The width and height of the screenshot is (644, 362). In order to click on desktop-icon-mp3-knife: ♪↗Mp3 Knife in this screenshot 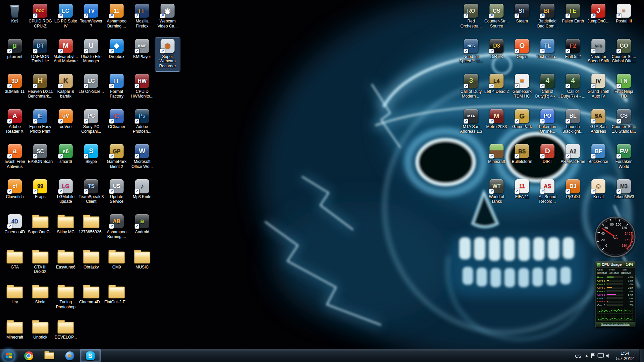, I will do `click(142, 195)`.